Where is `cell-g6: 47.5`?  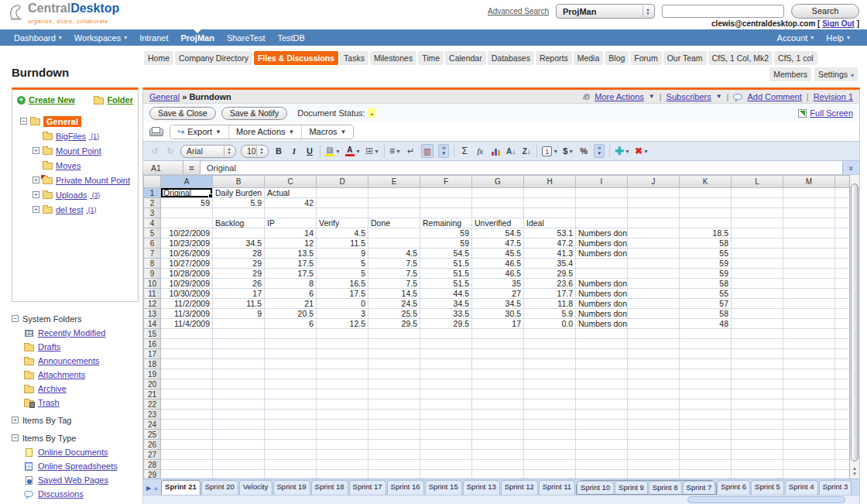
cell-g6: 47.5 is located at coordinates (499, 243).